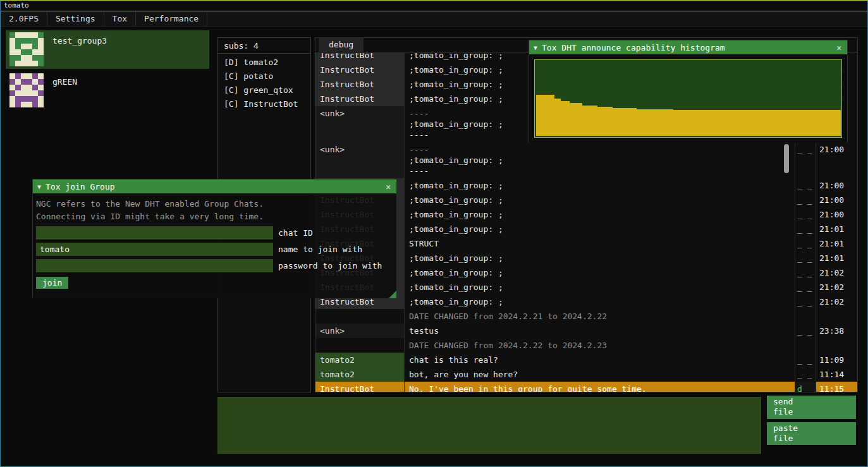 The width and height of the screenshot is (868, 467). Describe the element at coordinates (393, 294) in the screenshot. I see `resize-grip` at that location.